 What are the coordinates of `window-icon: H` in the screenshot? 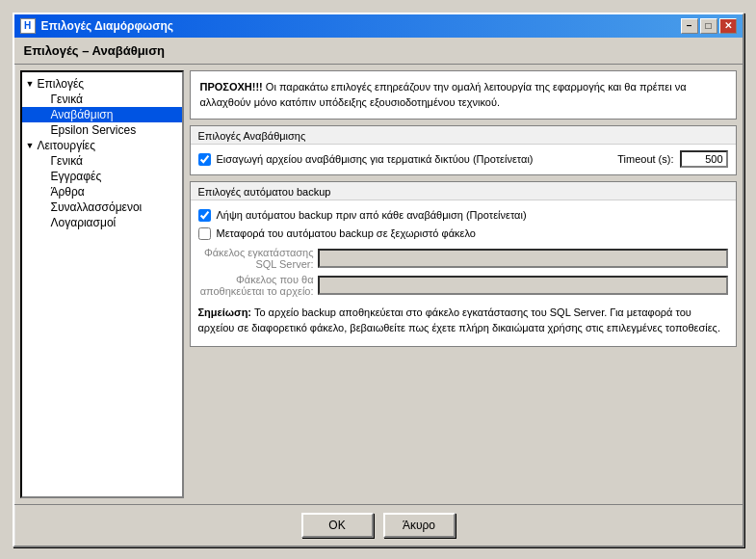 It's located at (28, 26).